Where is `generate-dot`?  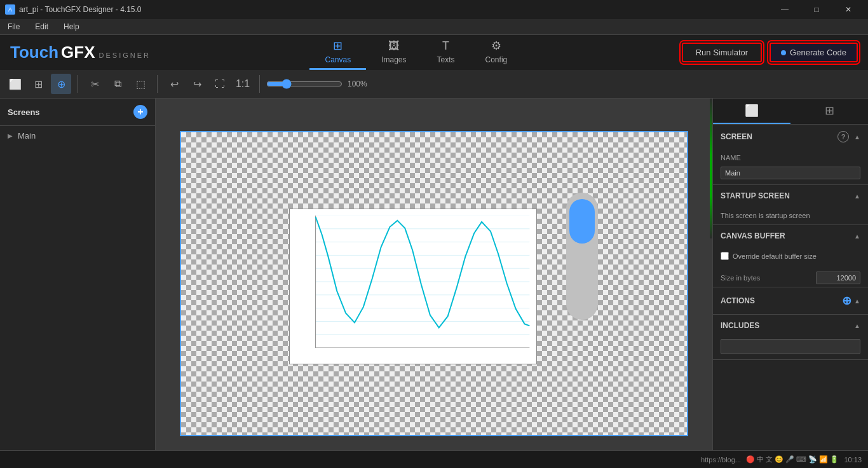 generate-dot is located at coordinates (783, 53).